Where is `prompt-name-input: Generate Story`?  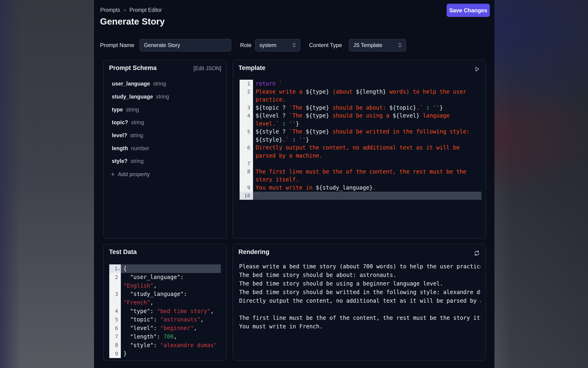
prompt-name-input: Generate Story is located at coordinates (185, 45).